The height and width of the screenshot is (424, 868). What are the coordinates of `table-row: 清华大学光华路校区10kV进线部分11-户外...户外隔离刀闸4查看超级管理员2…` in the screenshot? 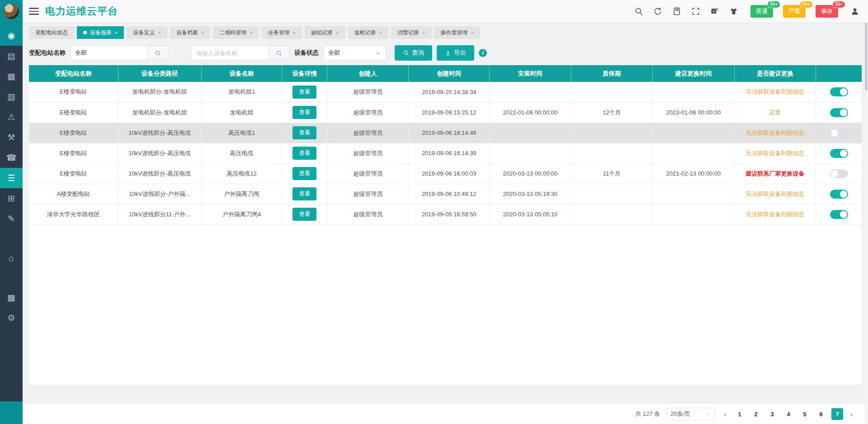 It's located at (445, 214).